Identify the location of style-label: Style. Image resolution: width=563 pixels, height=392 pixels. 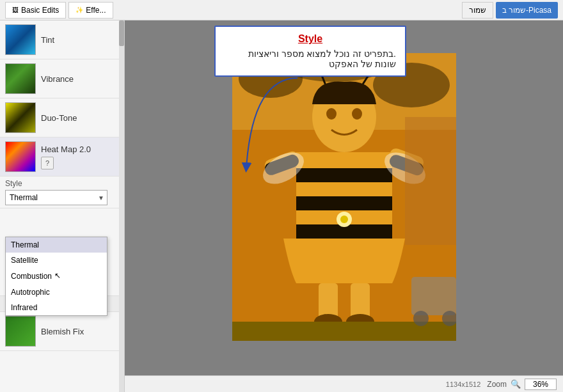
(62, 184).